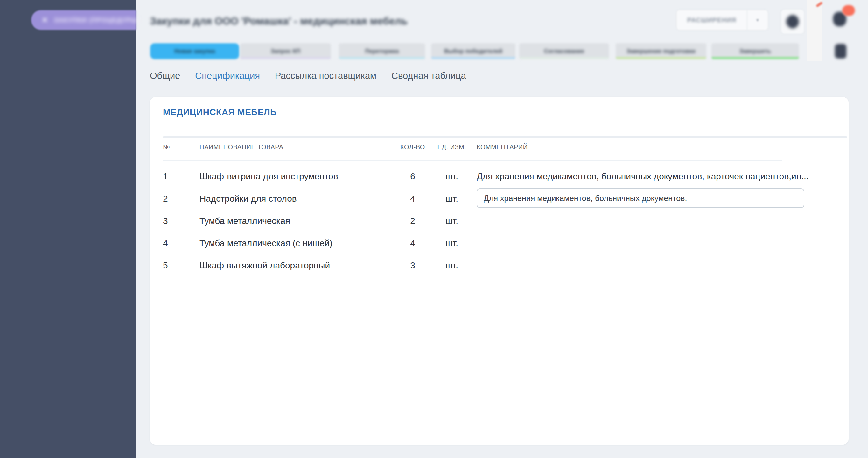 The height and width of the screenshot is (458, 868). I want to click on comment: Для хранения медикаментов, больничных до…, so click(656, 176).